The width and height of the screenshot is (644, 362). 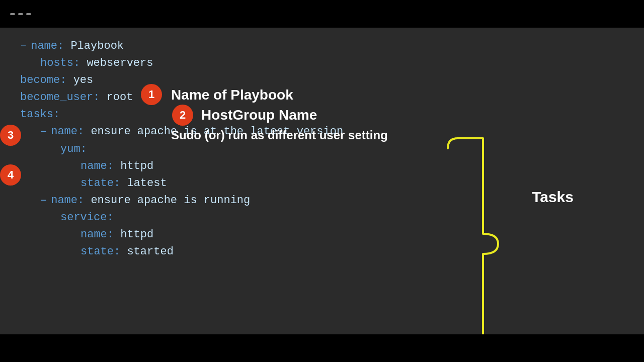 What do you see at coordinates (322, 166) in the screenshot?
I see `code-line-8: name: httpd` at bounding box center [322, 166].